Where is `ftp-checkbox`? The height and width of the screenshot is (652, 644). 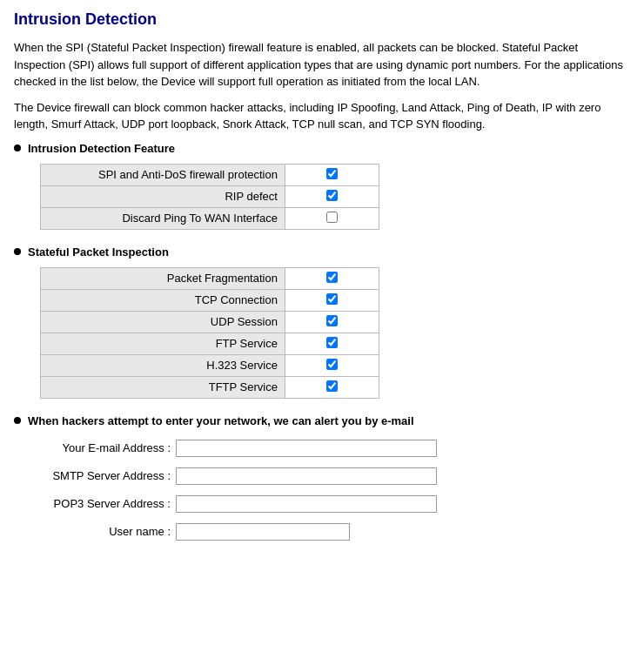
ftp-checkbox is located at coordinates (332, 343).